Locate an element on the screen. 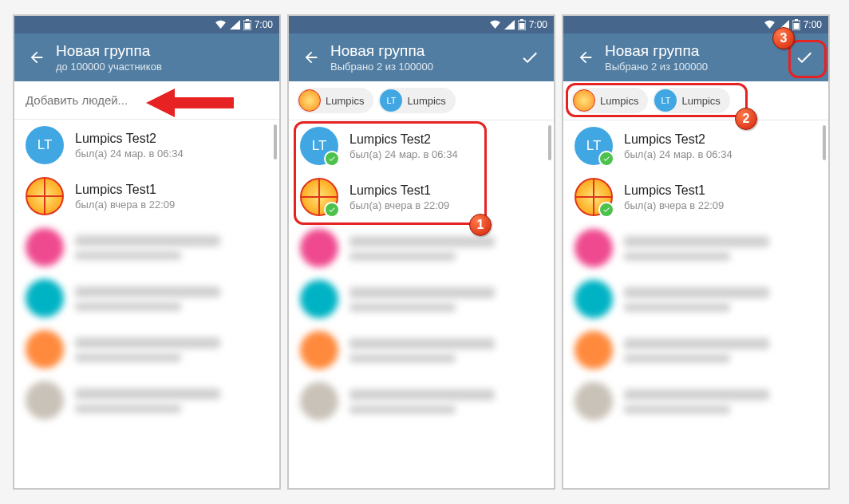  header-titles: Новая группа Выбрано 2 из 100000 is located at coordinates (422, 57).